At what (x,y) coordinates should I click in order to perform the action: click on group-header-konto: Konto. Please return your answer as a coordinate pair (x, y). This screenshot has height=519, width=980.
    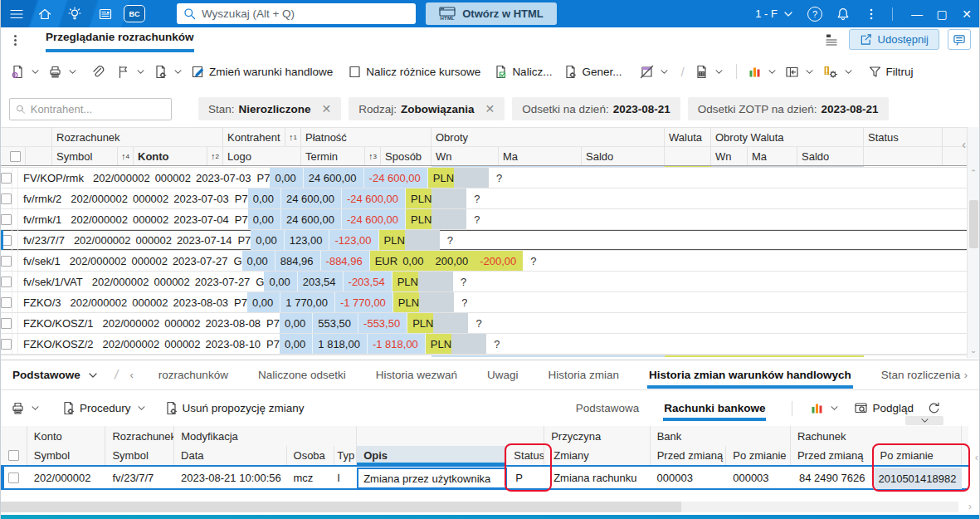
    Looking at the image, I should click on (66, 436).